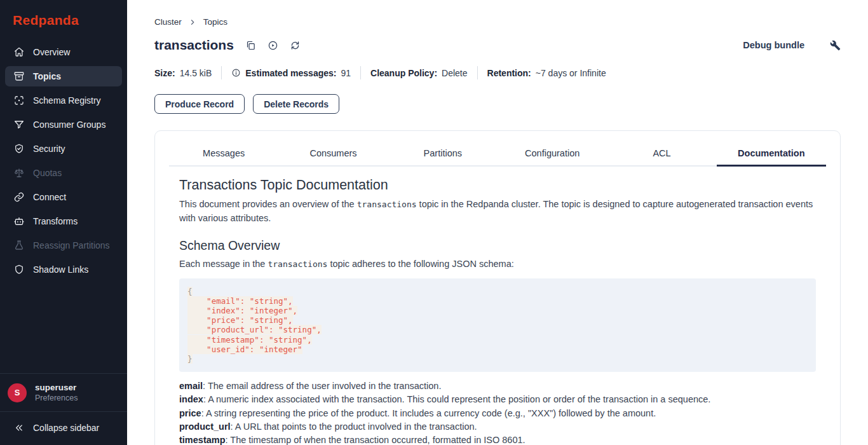 The height and width of the screenshot is (445, 868). Describe the element at coordinates (19, 245) in the screenshot. I see `flask-icon` at that location.